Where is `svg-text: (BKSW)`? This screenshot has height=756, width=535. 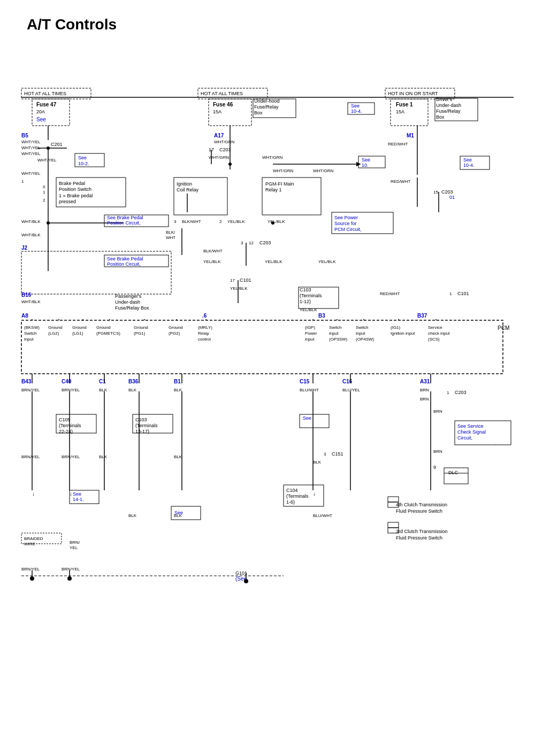 svg-text: (BKSW) is located at coordinates (32, 327).